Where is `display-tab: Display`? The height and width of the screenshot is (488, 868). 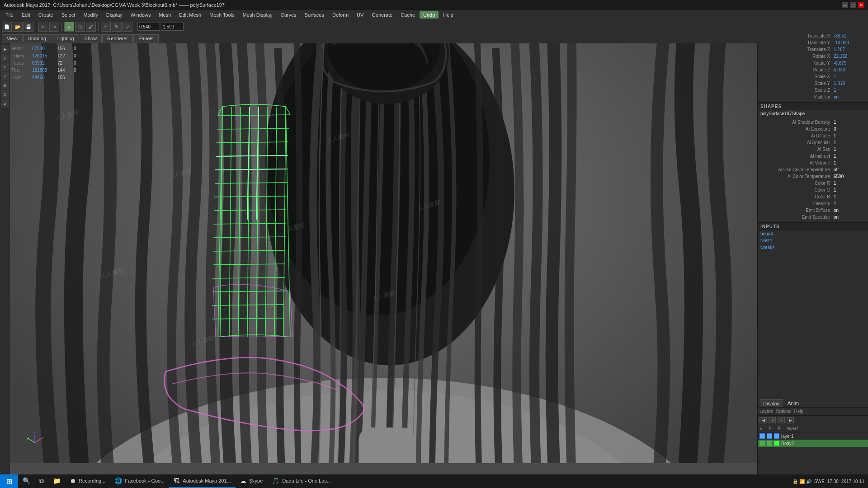
display-tab: Display is located at coordinates (771, 403).